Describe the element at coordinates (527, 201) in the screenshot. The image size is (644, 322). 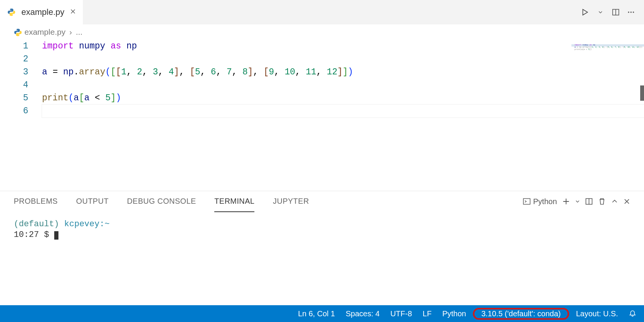
I see `terminal-icon` at that location.